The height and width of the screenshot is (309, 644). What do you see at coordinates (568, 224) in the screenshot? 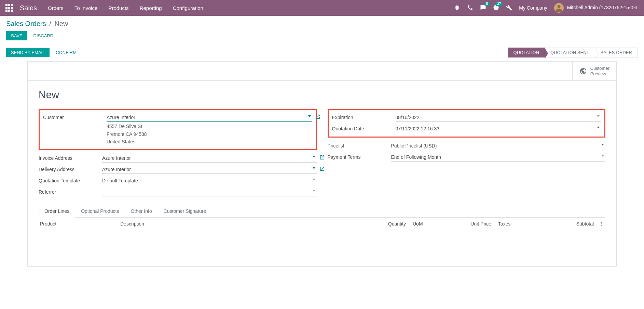
I see `col-subtotal: Subtotal` at bounding box center [568, 224].